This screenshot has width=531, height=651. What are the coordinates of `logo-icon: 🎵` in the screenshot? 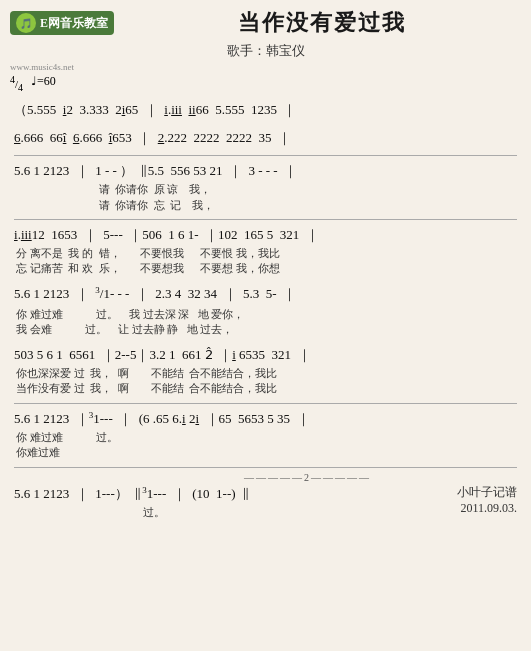 It's located at (26, 23).